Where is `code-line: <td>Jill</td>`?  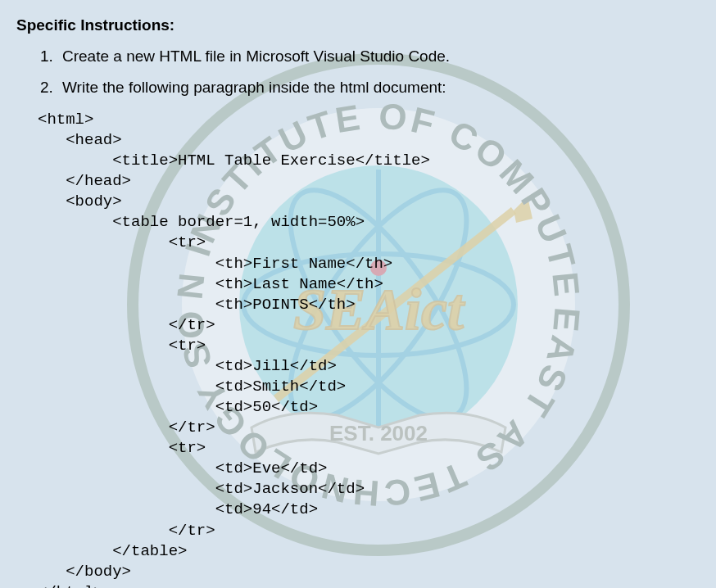
code-line: <td>Jill</td> is located at coordinates (187, 366).